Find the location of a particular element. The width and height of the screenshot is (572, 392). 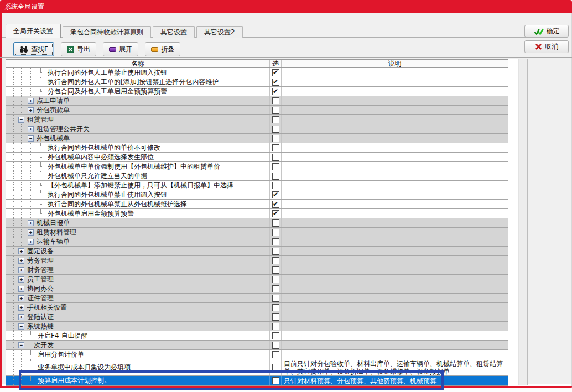

table-row: 执行合同的外包机械单禁止从外包机械维护选择✔ is located at coordinates (257, 205).